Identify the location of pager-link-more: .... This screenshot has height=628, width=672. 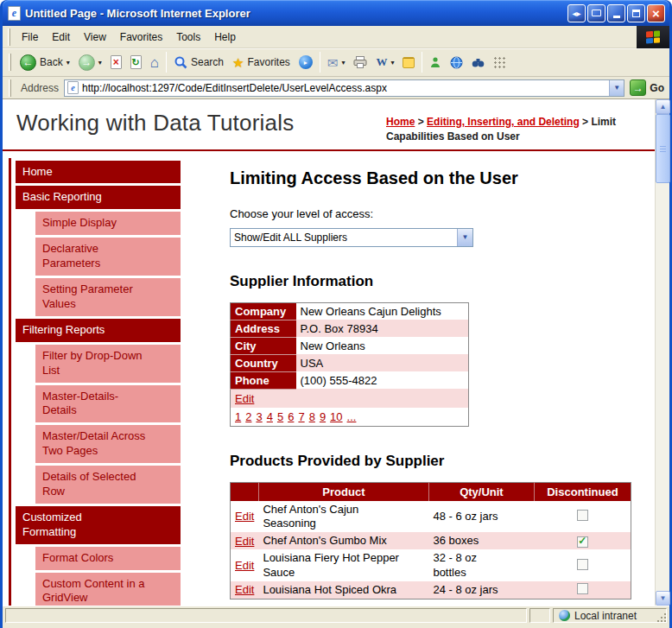
(352, 416).